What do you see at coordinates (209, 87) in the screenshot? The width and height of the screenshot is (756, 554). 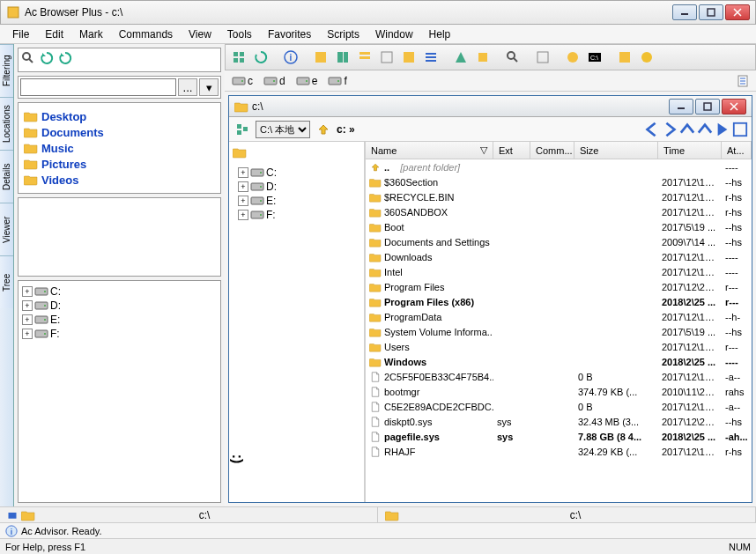 I see `filter-dropdown-button: ▾` at bounding box center [209, 87].